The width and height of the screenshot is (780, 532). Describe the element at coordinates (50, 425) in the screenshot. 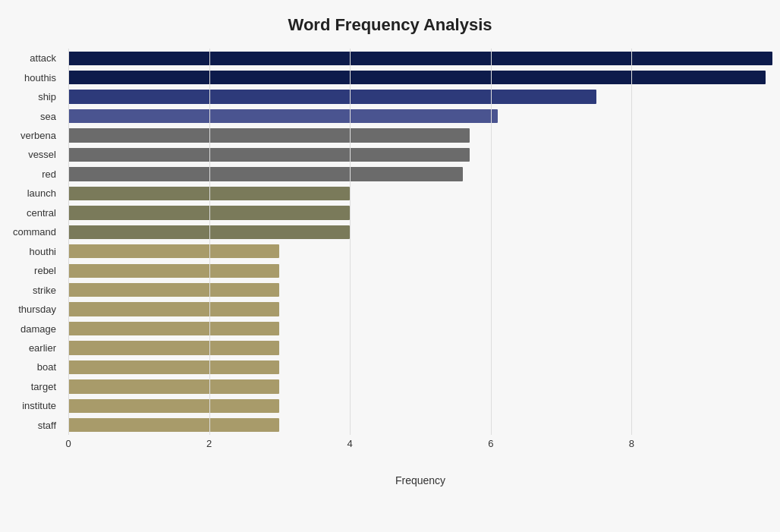

I see `y-label: staff` at that location.